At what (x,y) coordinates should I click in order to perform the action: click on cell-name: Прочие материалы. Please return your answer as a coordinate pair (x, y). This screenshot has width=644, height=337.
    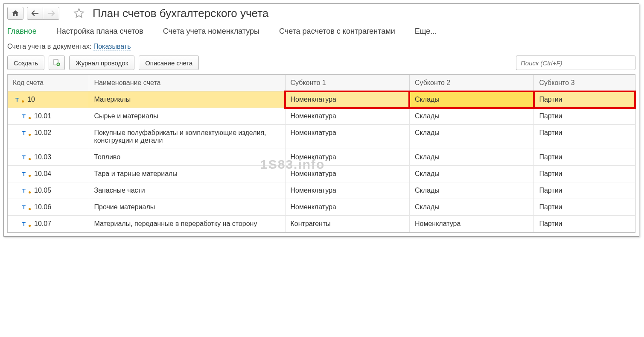
    Looking at the image, I should click on (187, 208).